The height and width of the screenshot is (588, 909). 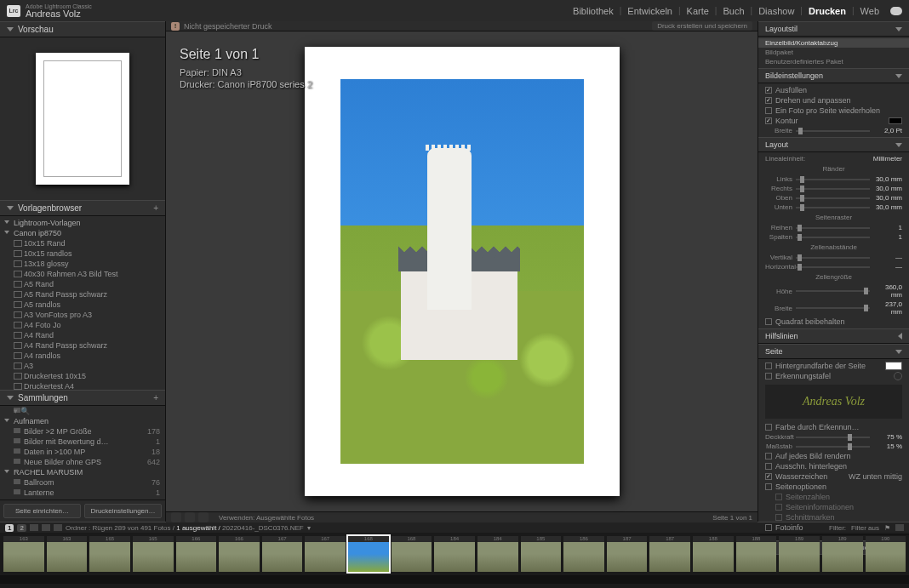 What do you see at coordinates (834, 189) in the screenshot?
I see `margin-slider: Rechts30,0 mm` at bounding box center [834, 189].